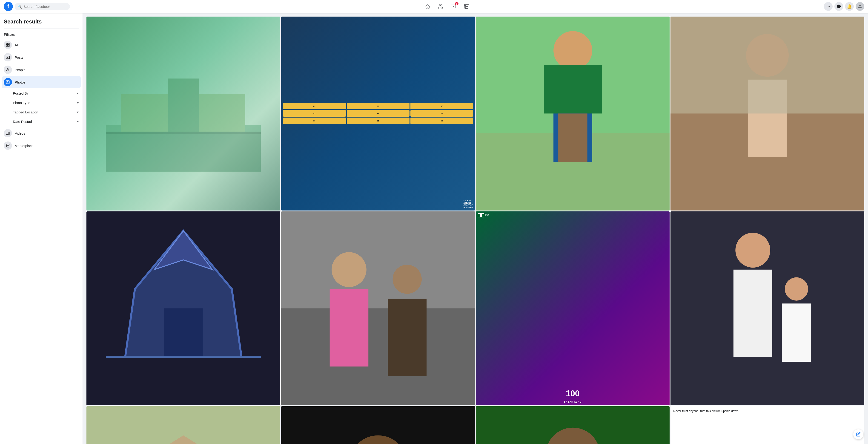 This screenshot has height=444, width=868. I want to click on videos-filter-icon, so click(8, 133).